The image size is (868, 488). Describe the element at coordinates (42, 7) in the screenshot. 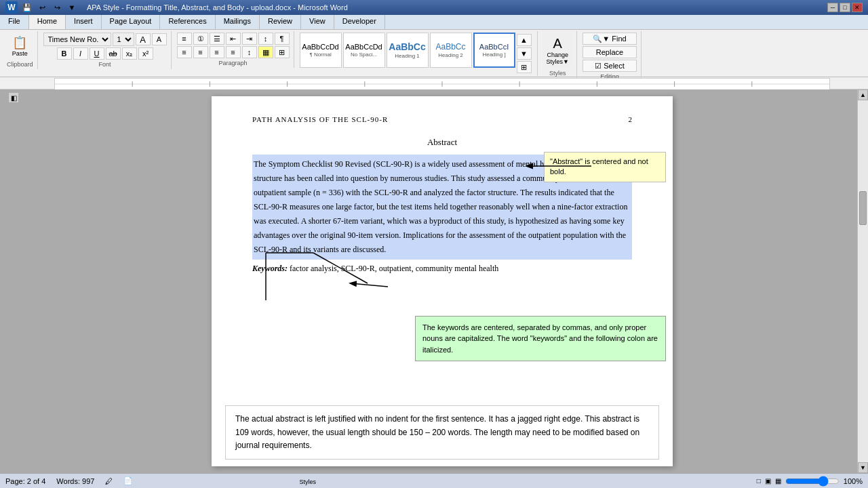

I see `undo-button: ↩` at that location.